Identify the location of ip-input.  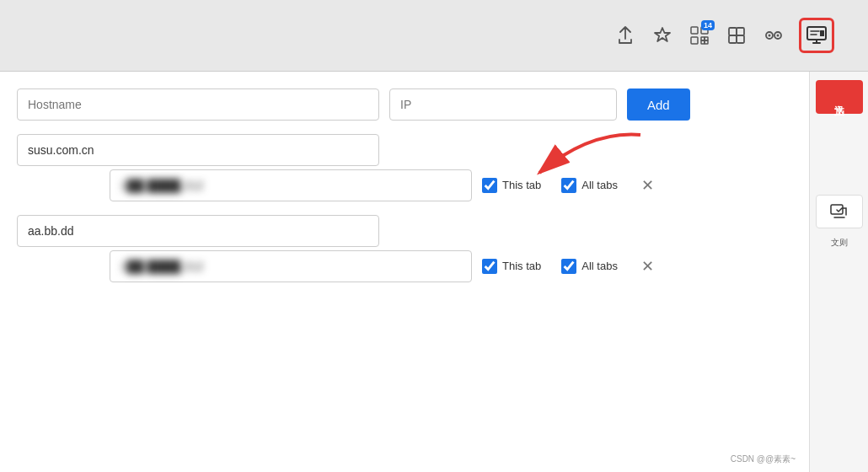
(503, 105).